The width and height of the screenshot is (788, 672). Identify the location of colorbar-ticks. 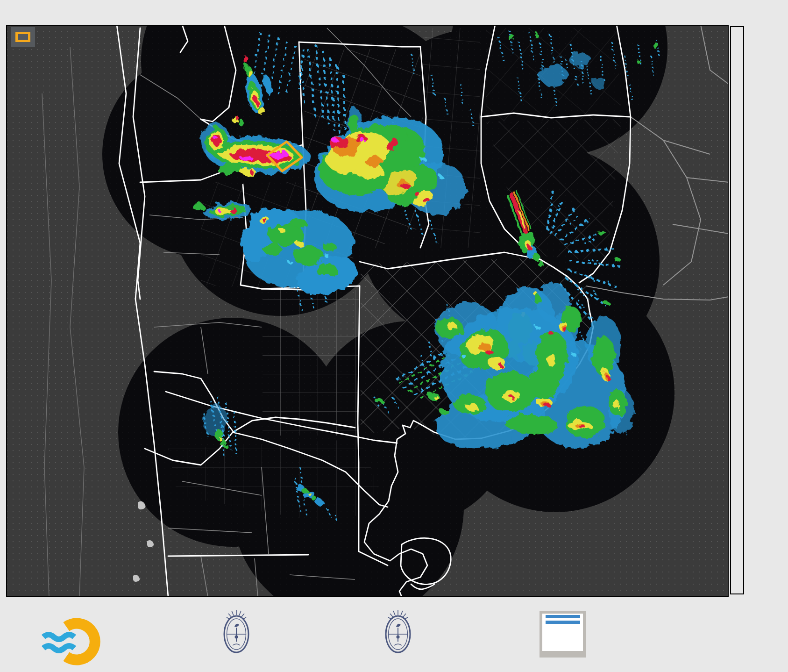
(759, 310).